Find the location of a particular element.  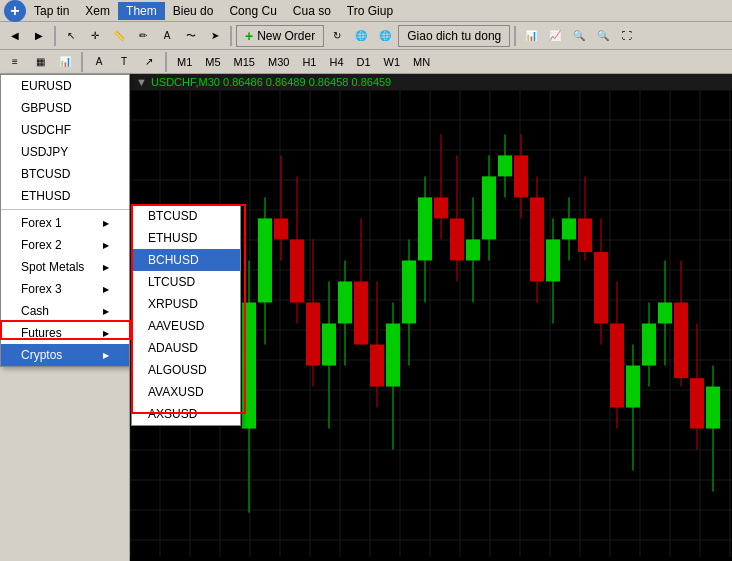

giao-dich-button: Giao dich tu dong is located at coordinates (454, 36).